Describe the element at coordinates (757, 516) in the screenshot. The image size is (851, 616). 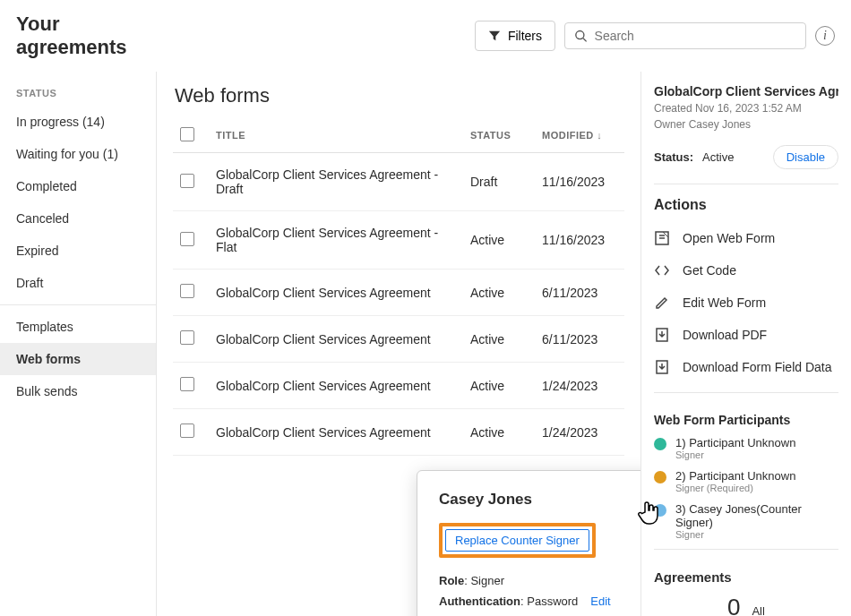
I see `participant-name: 3) Casey Jones(Counter Signer)` at that location.